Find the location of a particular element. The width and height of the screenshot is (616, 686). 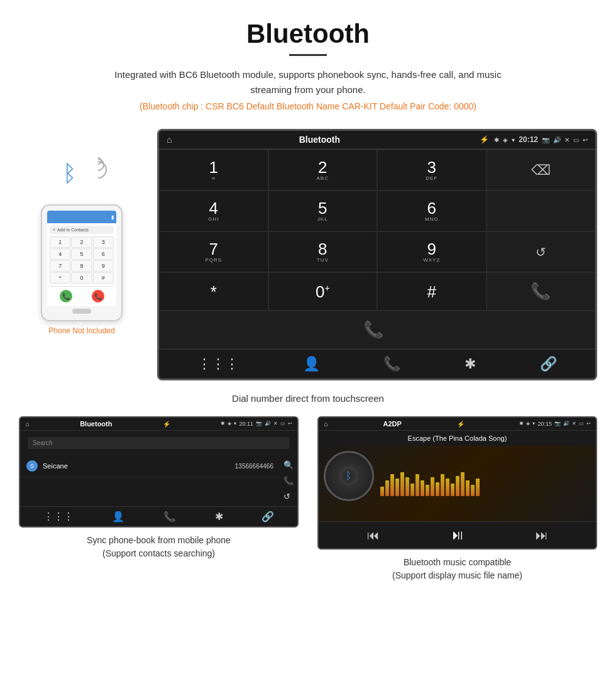

dial-key-2: 2 ABC is located at coordinates (323, 170).